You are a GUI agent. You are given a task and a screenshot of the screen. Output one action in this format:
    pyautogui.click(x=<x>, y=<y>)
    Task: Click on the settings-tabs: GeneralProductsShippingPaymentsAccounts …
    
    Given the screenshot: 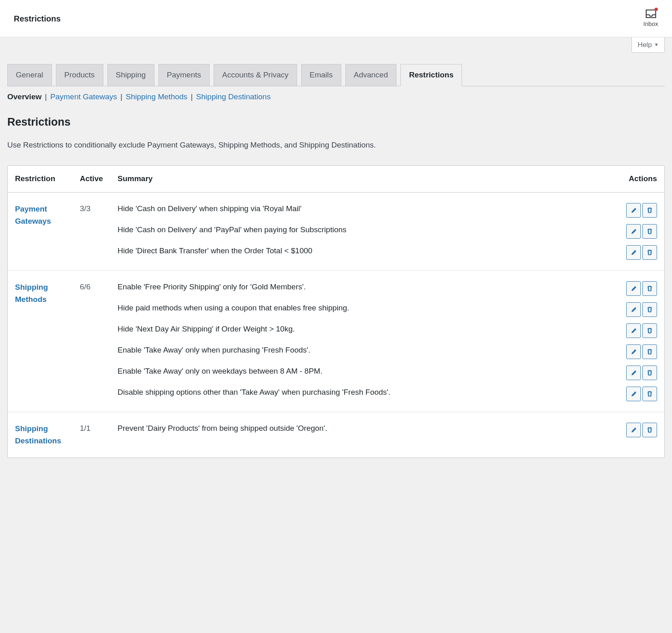 What is the action you would take?
    pyautogui.click(x=336, y=75)
    